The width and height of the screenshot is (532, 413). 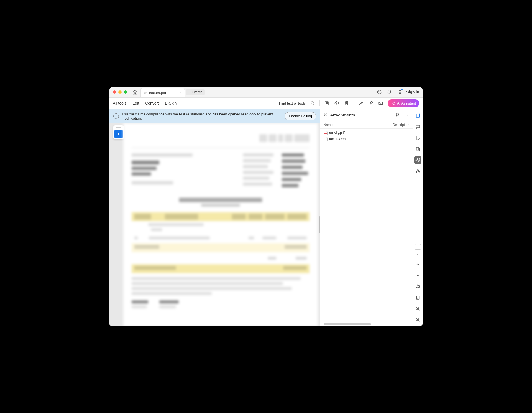 What do you see at coordinates (152, 103) in the screenshot?
I see `convert-menu: Convert` at bounding box center [152, 103].